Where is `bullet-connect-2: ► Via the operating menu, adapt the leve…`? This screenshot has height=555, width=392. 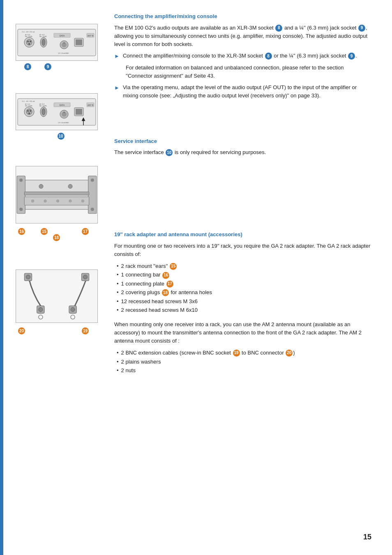 bullet-connect-2: ► Via the operating menu, adapt the leve… is located at coordinates (243, 92).